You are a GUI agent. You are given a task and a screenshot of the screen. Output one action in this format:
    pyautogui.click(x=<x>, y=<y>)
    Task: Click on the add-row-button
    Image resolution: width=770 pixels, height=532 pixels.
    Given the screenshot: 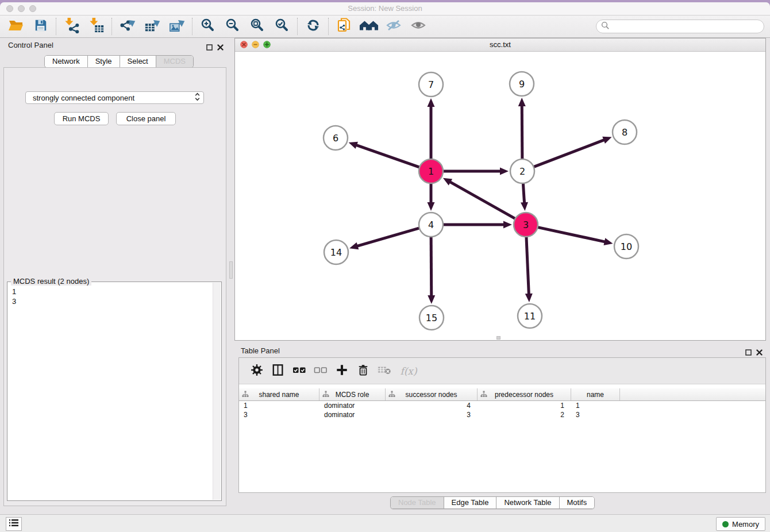 What is the action you would take?
    pyautogui.click(x=341, y=371)
    